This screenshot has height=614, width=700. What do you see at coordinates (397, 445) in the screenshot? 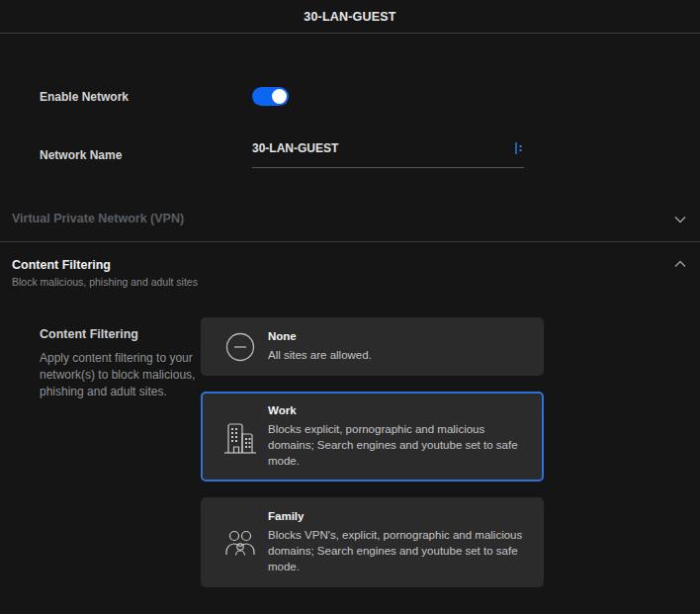
I see `option-description: Blocks explicit, pornographic and malici…` at bounding box center [397, 445].